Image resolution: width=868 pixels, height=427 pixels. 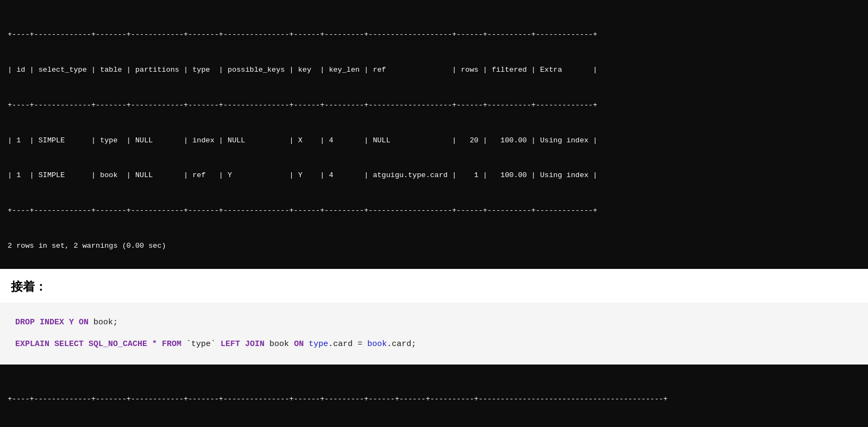 I want to click on type-backtick: `type`, so click(x=201, y=344).